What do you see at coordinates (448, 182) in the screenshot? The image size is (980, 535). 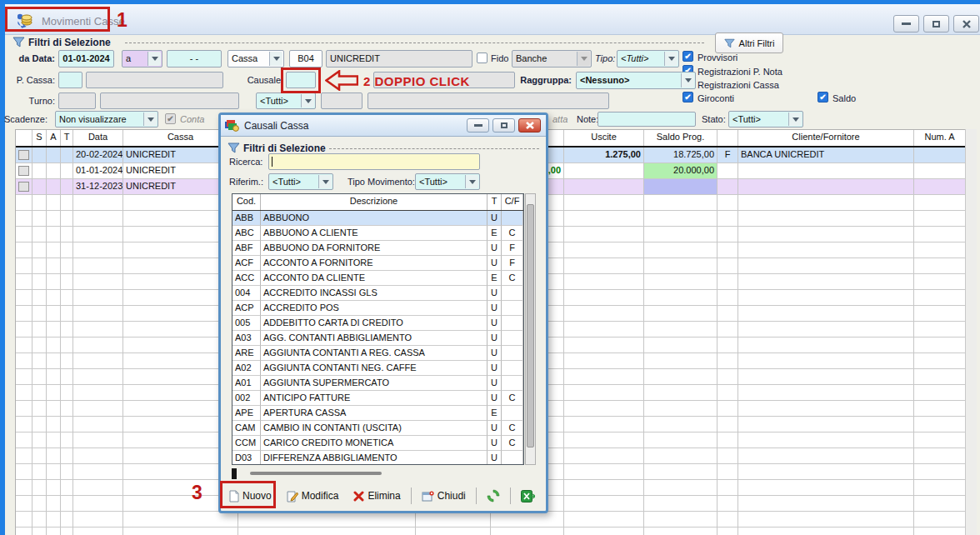 I see `tipo-movimento-dropdown: <Tutti>` at bounding box center [448, 182].